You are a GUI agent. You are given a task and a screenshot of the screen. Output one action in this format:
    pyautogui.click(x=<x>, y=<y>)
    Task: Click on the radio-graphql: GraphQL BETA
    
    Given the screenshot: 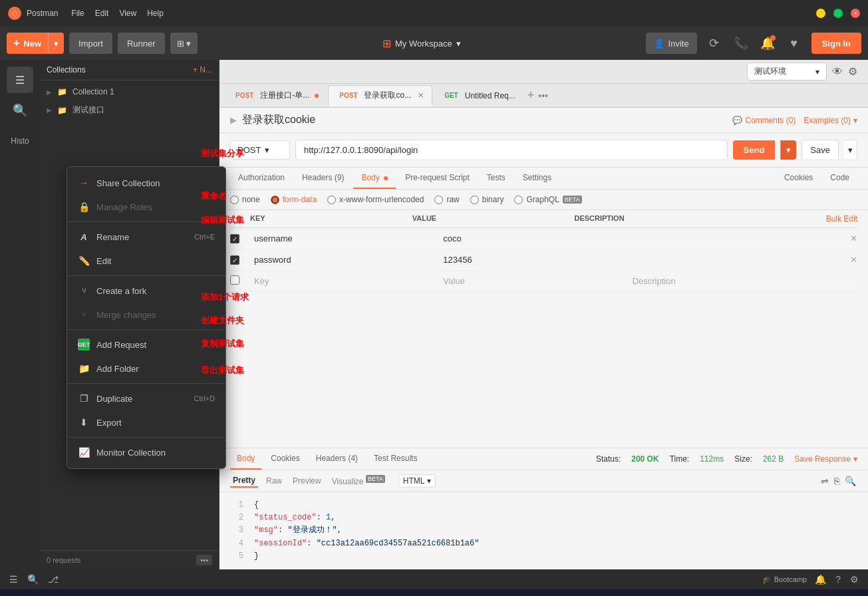 What is the action you would take?
    pyautogui.click(x=548, y=200)
    